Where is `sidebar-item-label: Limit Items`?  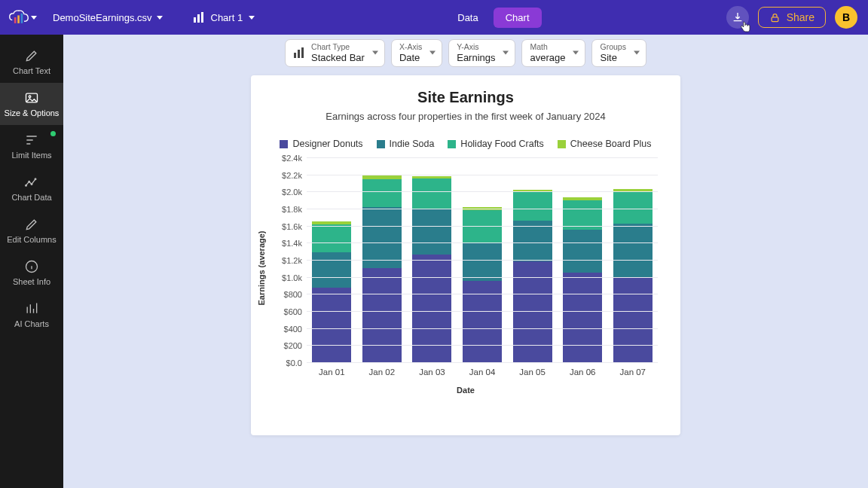 sidebar-item-label: Limit Items is located at coordinates (32, 155).